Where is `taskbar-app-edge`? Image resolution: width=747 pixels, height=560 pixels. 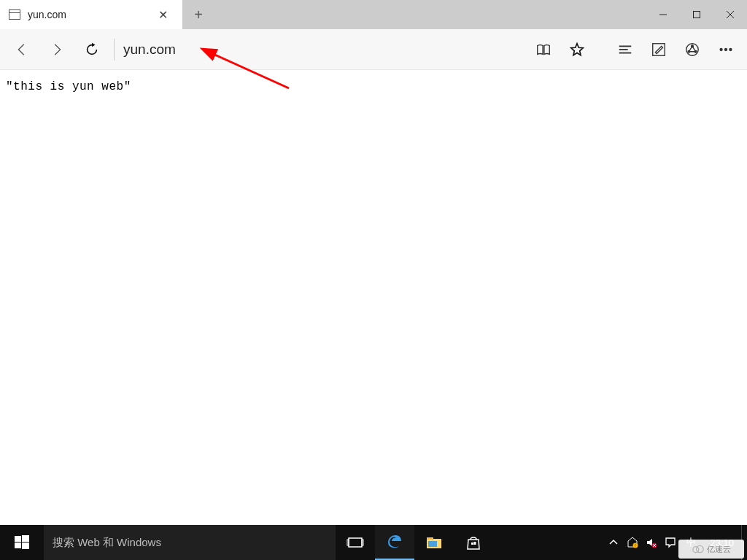 taskbar-app-edge is located at coordinates (395, 542).